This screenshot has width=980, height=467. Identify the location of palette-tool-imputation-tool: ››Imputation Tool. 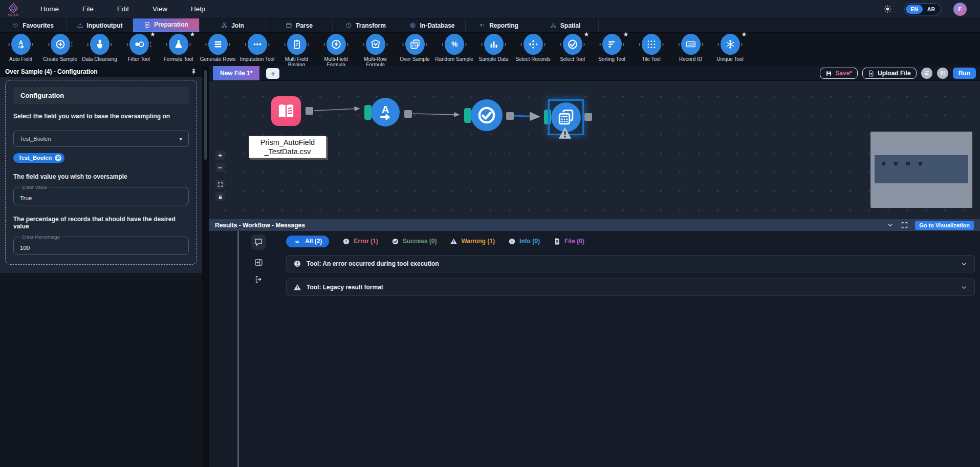
(257, 49).